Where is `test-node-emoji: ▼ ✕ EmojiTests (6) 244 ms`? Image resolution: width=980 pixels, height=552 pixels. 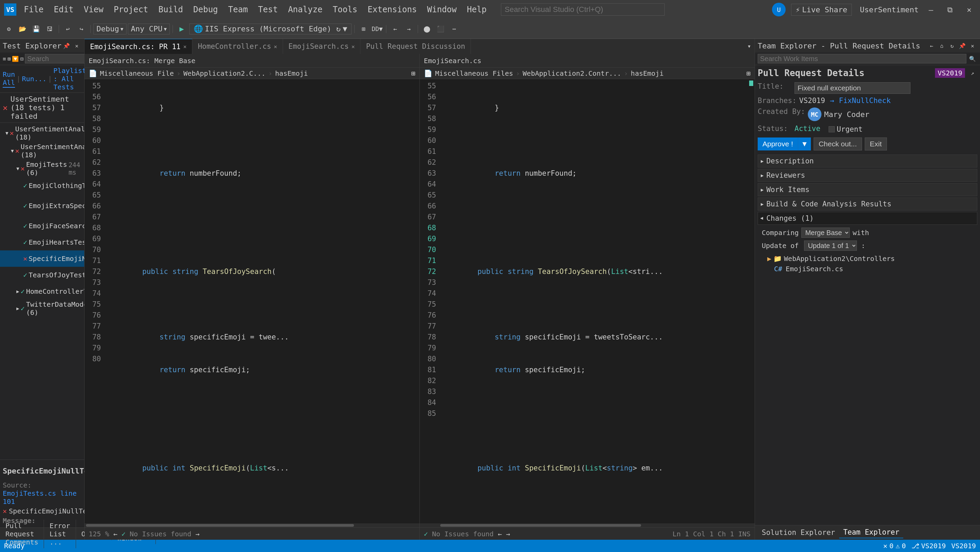 test-node-emoji: ▼ ✕ EmojiTests (6) 244 ms is located at coordinates (42, 168).